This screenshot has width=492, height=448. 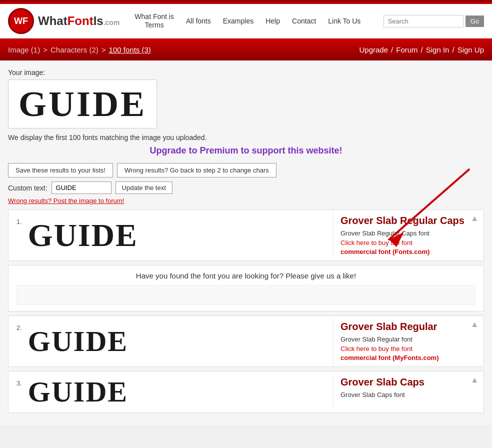 I want to click on logo-text: WhatFontIs.com, so click(x=79, y=21).